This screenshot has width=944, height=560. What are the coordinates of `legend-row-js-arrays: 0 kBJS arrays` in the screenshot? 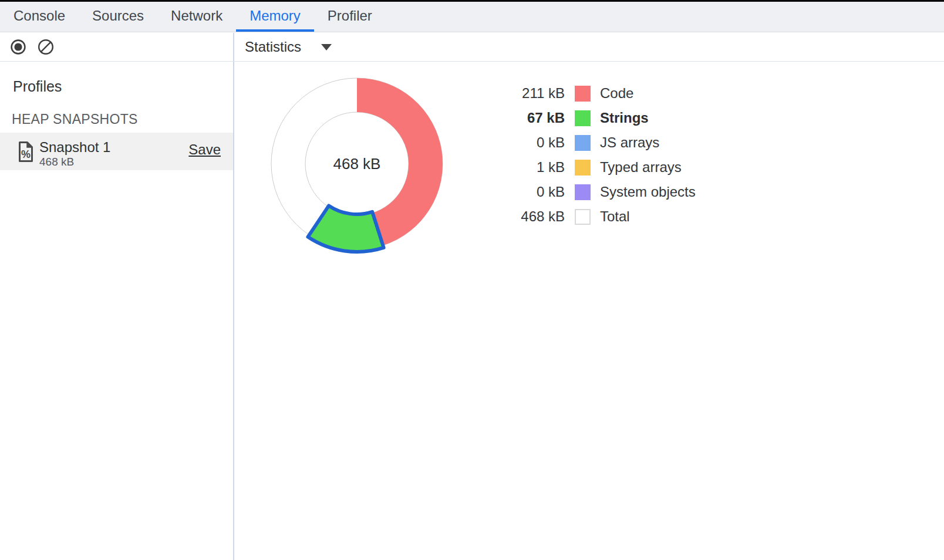 It's located at (592, 143).